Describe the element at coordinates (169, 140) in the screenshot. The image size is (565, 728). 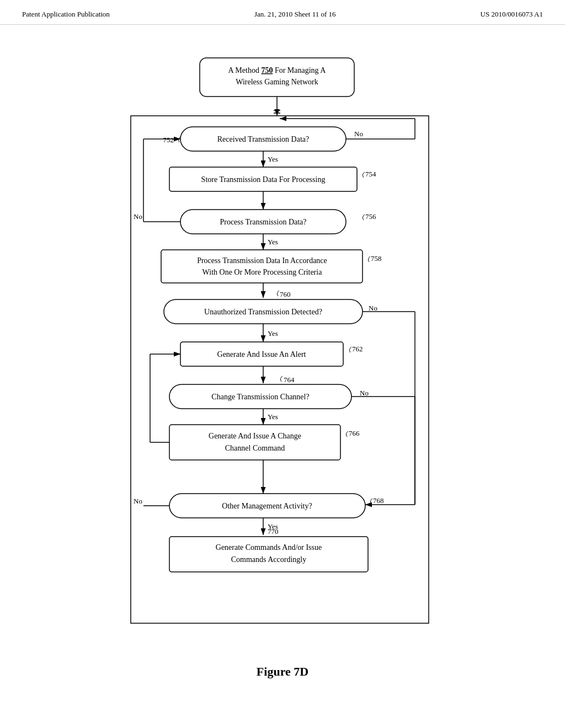
I see `node-752-num: 752` at that location.